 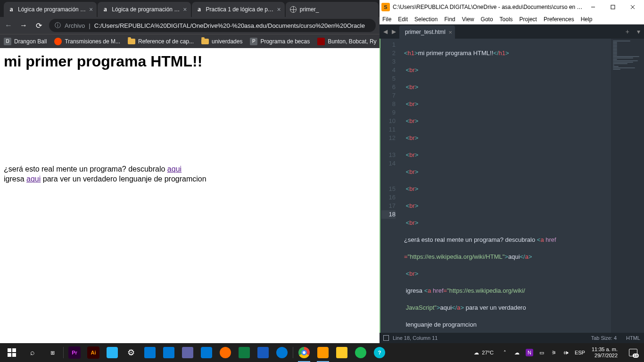 I want to click on app-outlook, so click(x=169, y=353).